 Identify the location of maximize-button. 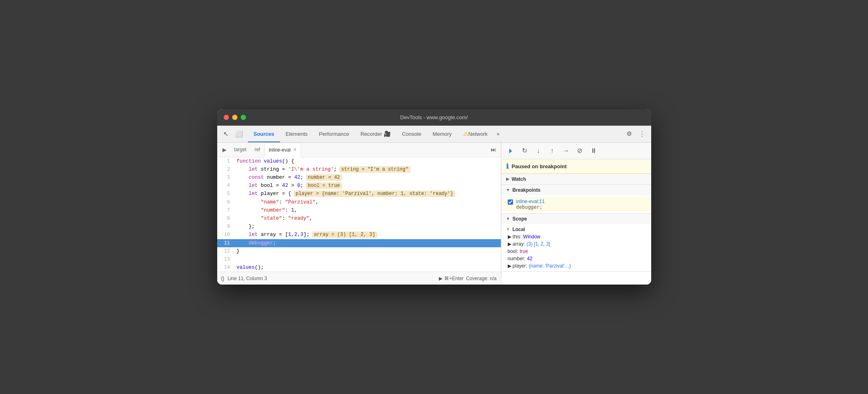
(243, 118).